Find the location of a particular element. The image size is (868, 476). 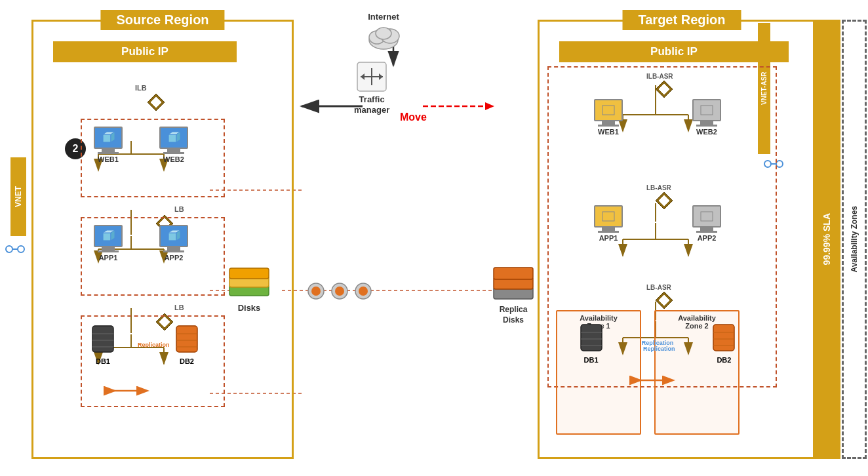

source-db-group: DB1 Replication DB2 is located at coordinates (153, 361).